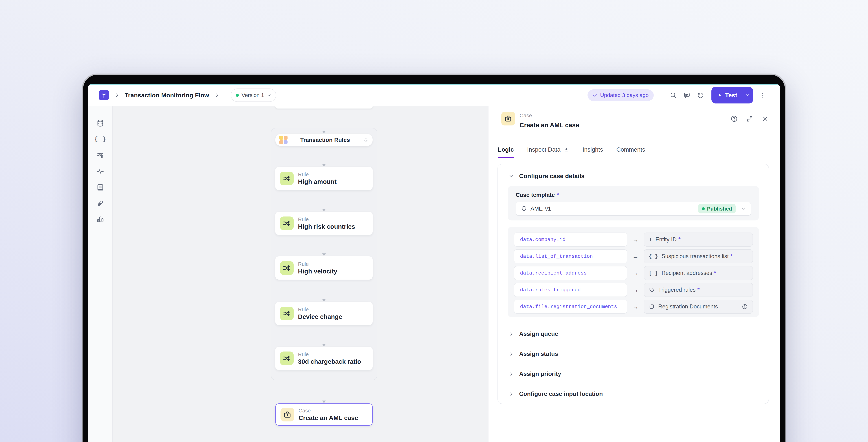  Describe the element at coordinates (237, 95) in the screenshot. I see `version-status-dot` at that location.